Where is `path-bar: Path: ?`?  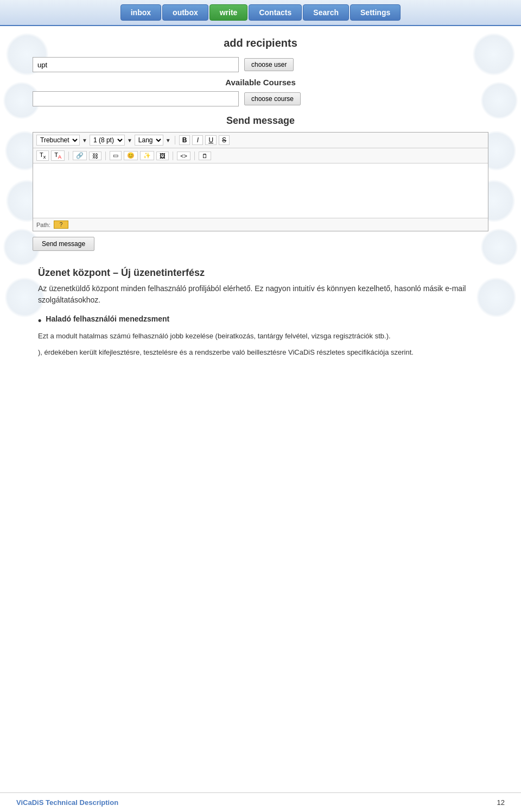 path-bar: Path: ? is located at coordinates (260, 224).